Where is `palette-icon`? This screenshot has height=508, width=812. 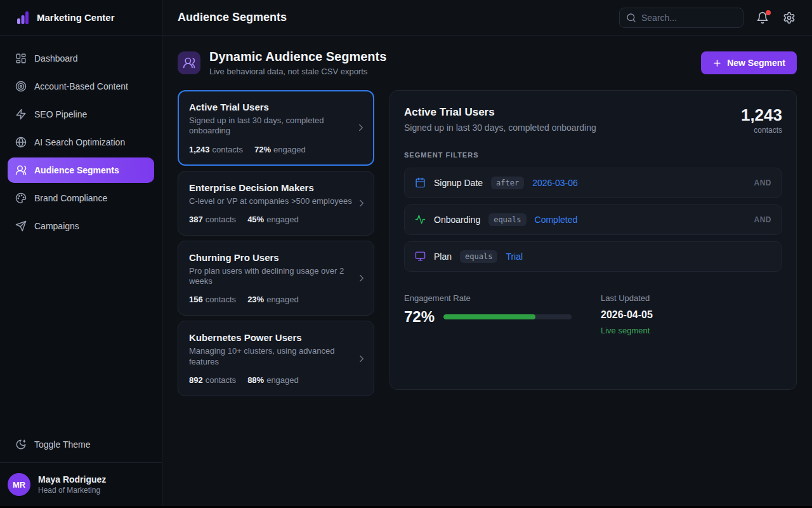
palette-icon is located at coordinates (21, 198).